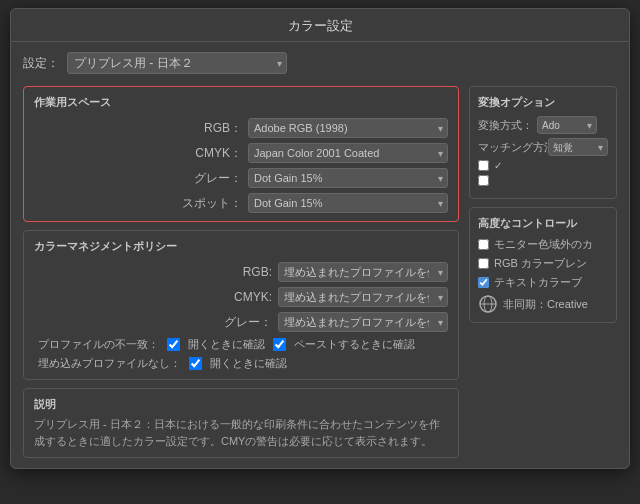  I want to click on advanced-option2-label: RGB カラーブレン, so click(540, 264).